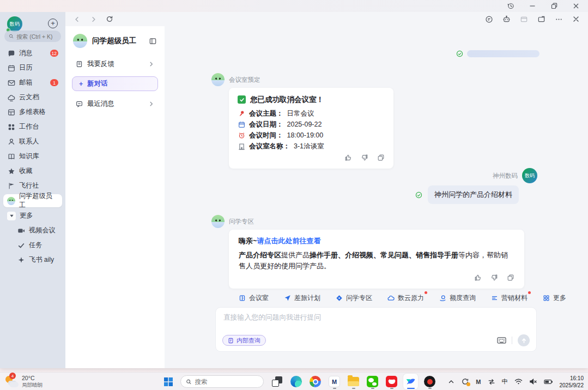 This screenshot has height=390, width=588. I want to click on tray-expand-icon, so click(451, 382).